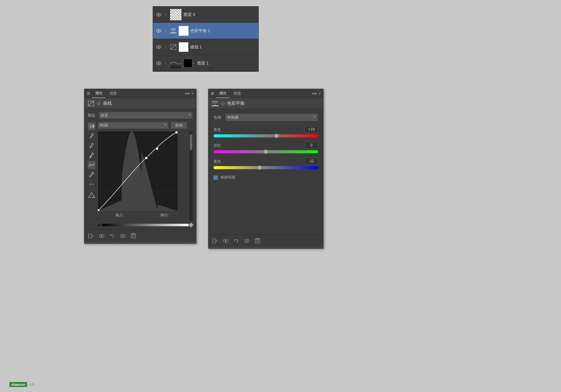  Describe the element at coordinates (133, 125) in the screenshot. I see `channel-select-wrapper: RGB ▼` at that location.